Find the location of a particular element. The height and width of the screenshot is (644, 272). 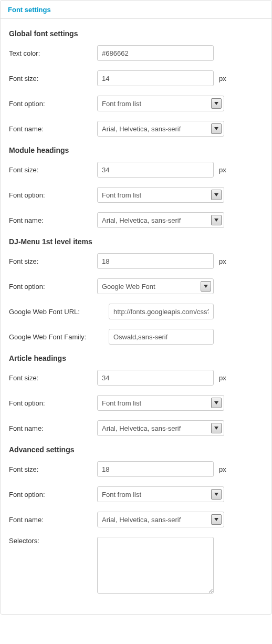

article-font-option-control: Font from list is located at coordinates (161, 403).